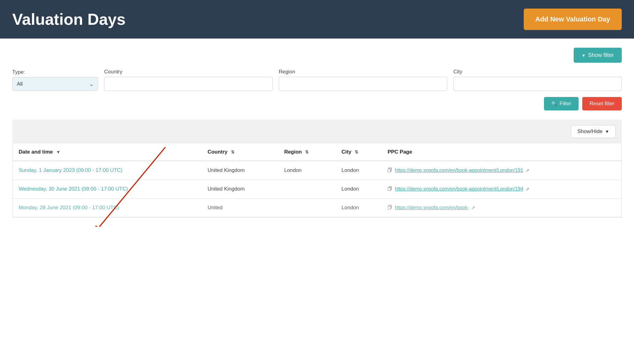  What do you see at coordinates (565, 104) in the screenshot?
I see `filter-button-label: Filter` at bounding box center [565, 104].